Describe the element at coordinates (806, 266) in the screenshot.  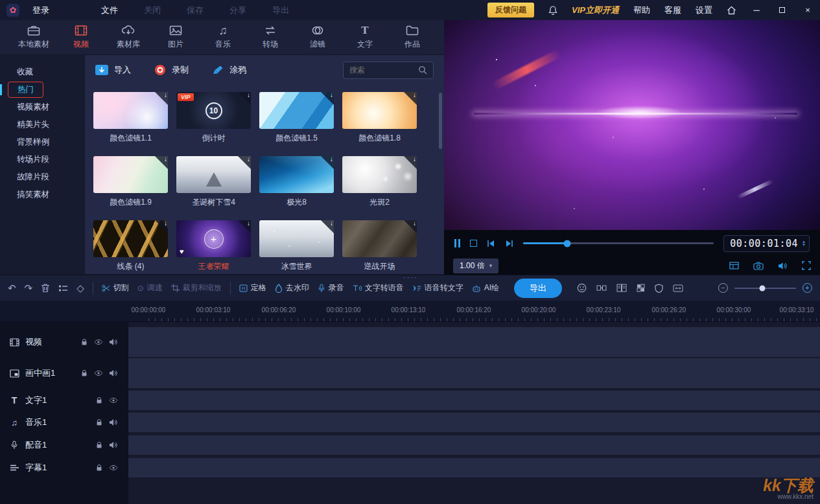
I see `fullscreen-icon` at that location.